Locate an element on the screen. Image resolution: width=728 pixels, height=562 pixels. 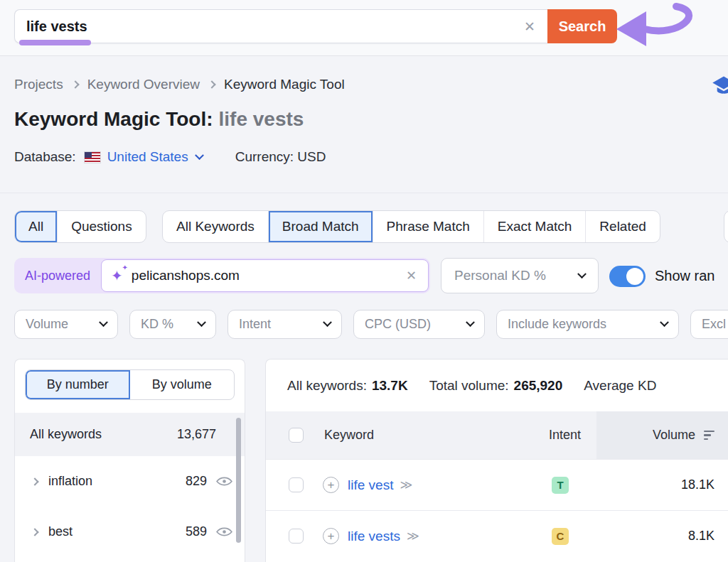
filter-exclude-keywords: Excl is located at coordinates (710, 324).